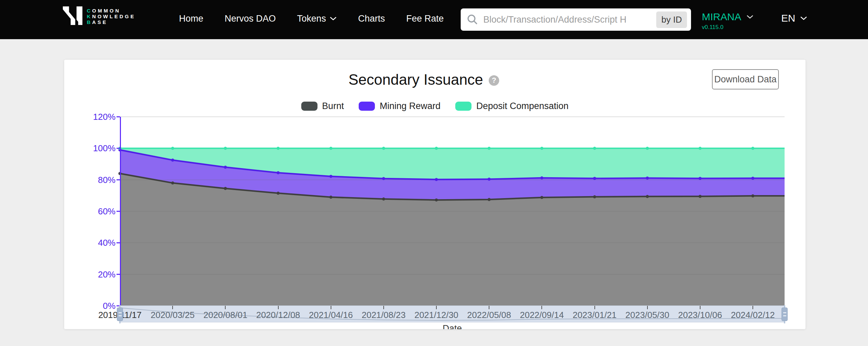  I want to click on logo-text: COMMON KNOWLEDGE BASE, so click(111, 16).